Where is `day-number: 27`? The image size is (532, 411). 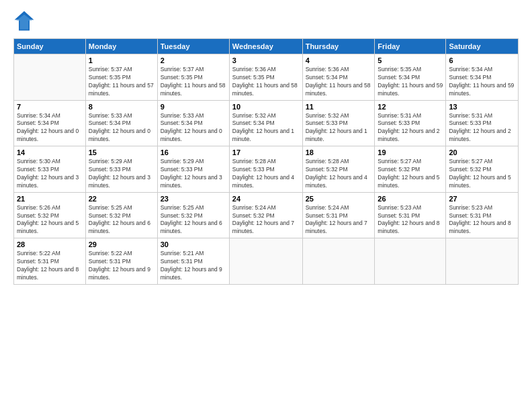 day-number: 27 is located at coordinates (482, 199).